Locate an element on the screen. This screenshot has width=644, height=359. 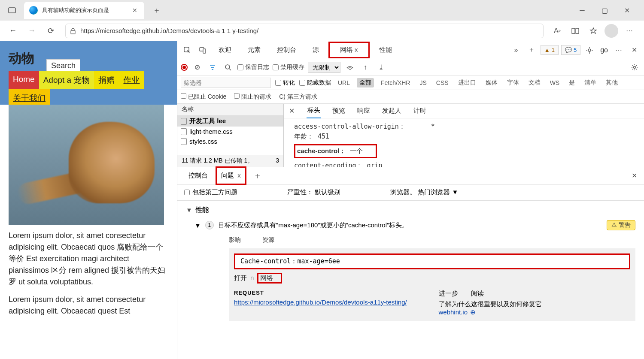
add-tab-icon: ＋ is located at coordinates (532, 50).